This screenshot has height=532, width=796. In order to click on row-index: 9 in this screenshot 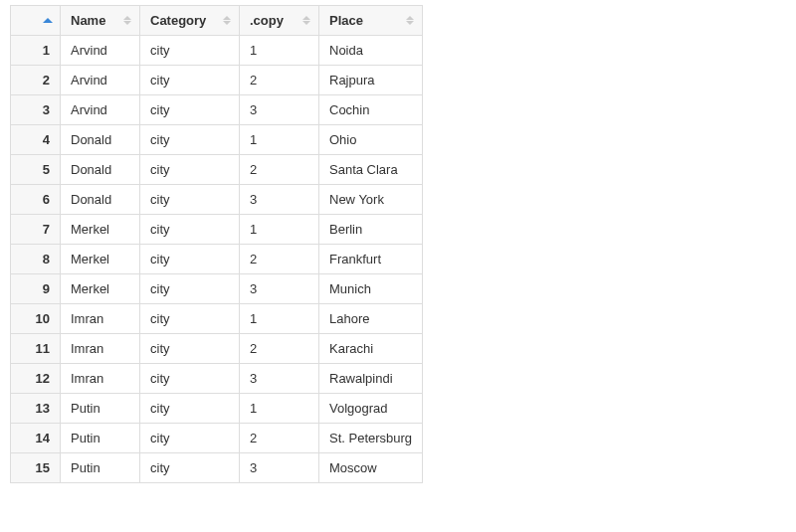, I will do `click(36, 289)`.